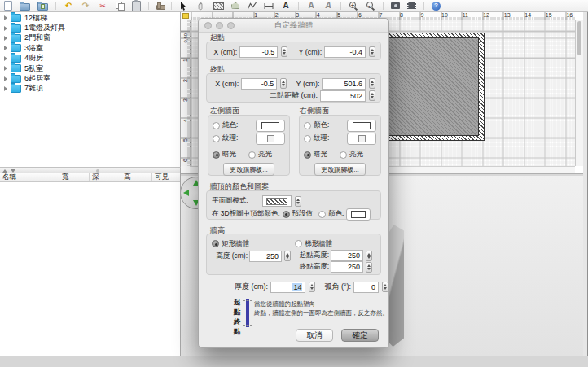 The image size is (588, 367). I want to click on pan-tool-icon, so click(201, 6).